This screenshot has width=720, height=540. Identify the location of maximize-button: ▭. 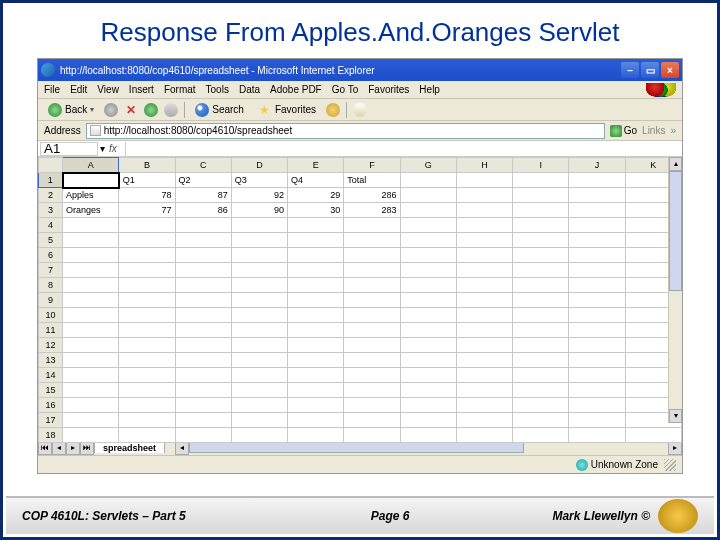
(650, 70).